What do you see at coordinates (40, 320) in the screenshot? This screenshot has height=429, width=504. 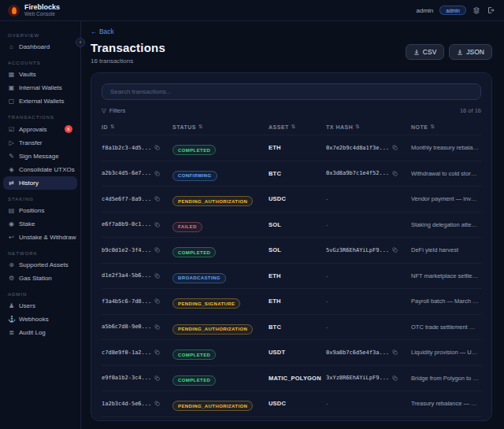 I see `sidebar-item-webhooks: ⚓Webhooks` at bounding box center [40, 320].